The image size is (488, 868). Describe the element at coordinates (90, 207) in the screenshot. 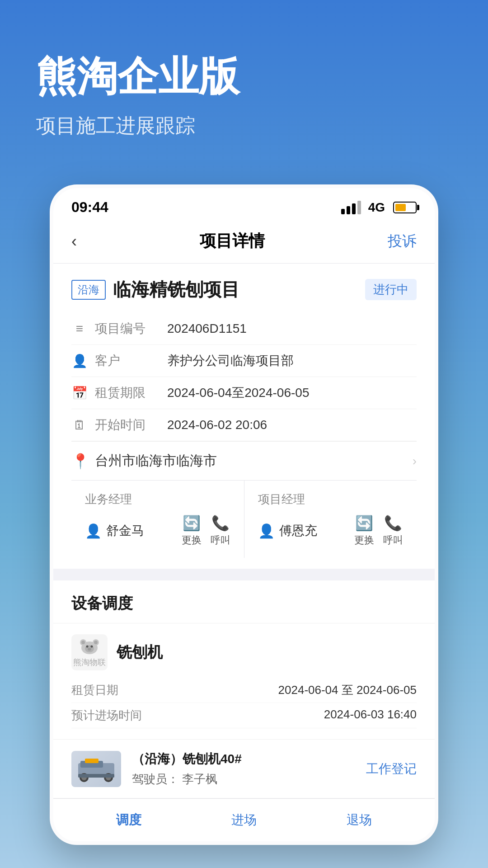

I see `status-time: 09:44` at that location.